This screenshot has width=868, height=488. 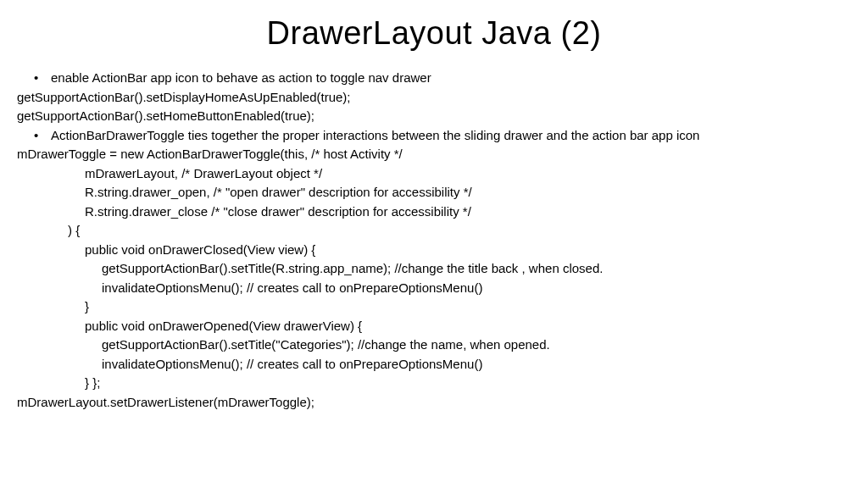 What do you see at coordinates (434, 403) in the screenshot?
I see `code-line: mDrawerLayout.setDrawerListener(mDrawerT…` at bounding box center [434, 403].